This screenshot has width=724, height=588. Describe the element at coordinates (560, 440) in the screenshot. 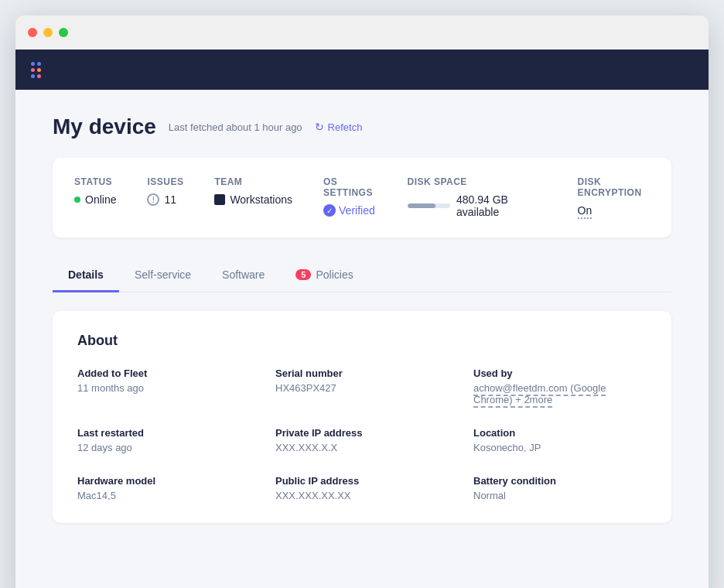

I see `about-item-location: Location Kosonecho, JP` at that location.